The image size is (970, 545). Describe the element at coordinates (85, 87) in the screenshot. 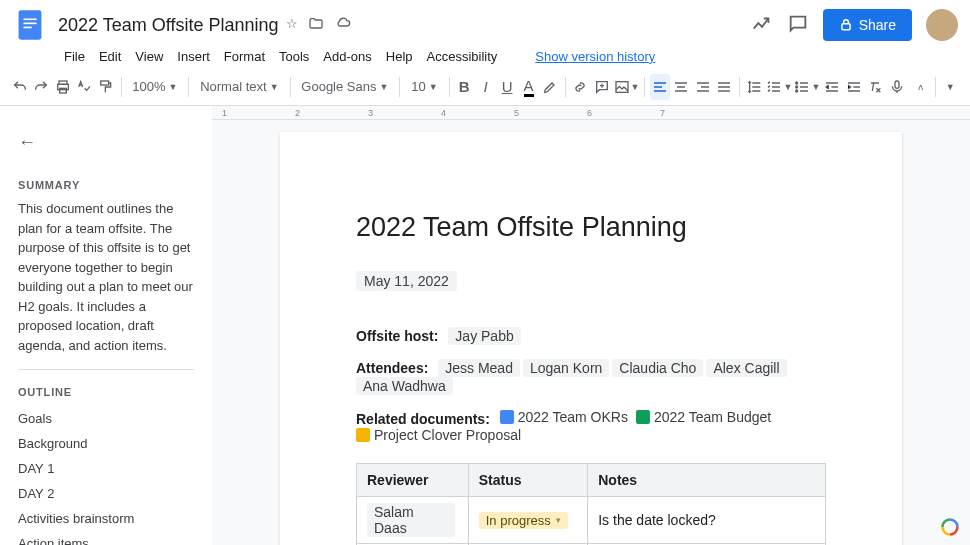

I see `spellcheck-button` at that location.